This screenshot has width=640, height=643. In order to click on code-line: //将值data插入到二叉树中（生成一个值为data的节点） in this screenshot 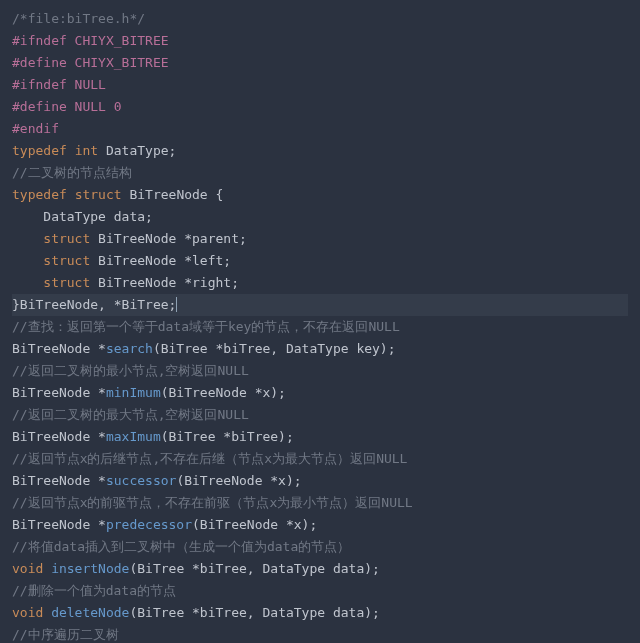, I will do `click(320, 547)`.